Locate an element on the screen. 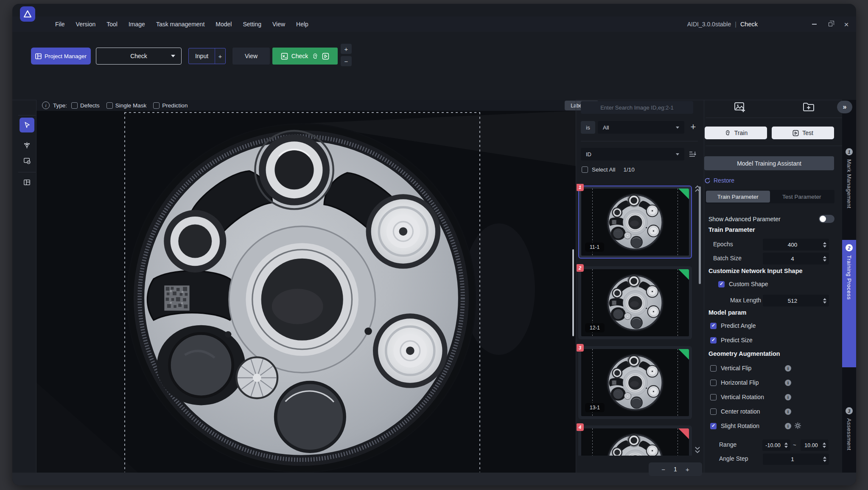 The image size is (868, 490). range-max-stepper: 10.00 is located at coordinates (815, 445).